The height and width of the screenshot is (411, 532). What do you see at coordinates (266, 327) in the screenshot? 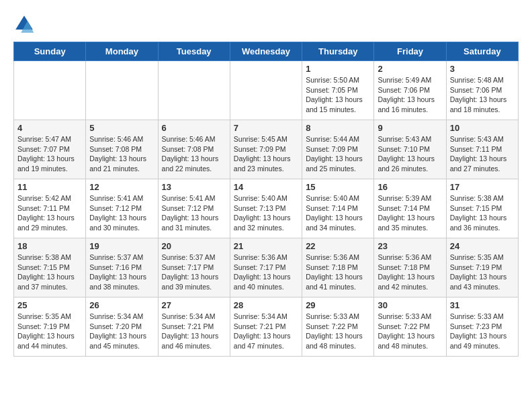
I see `calendar-cell: 28Sunrise: 5:34 AM Sunset: 7:21 PM Dayli…` at bounding box center [266, 327].